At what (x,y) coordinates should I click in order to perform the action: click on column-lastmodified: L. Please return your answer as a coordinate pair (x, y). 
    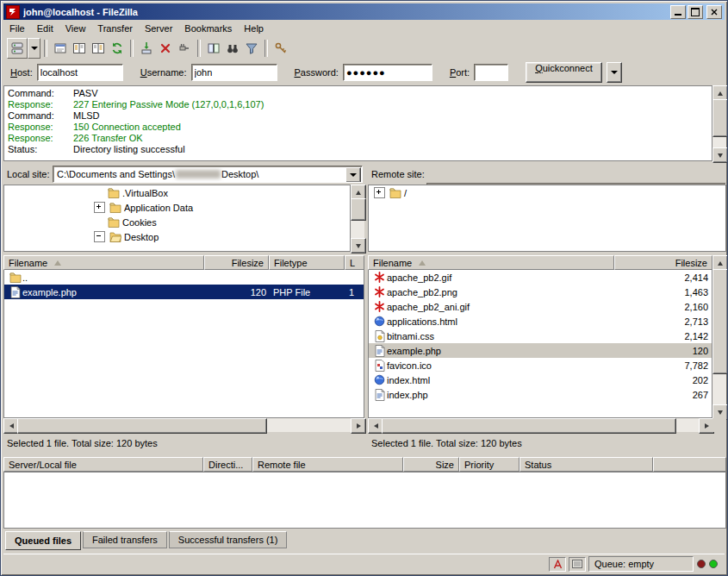
    Looking at the image, I should click on (355, 262).